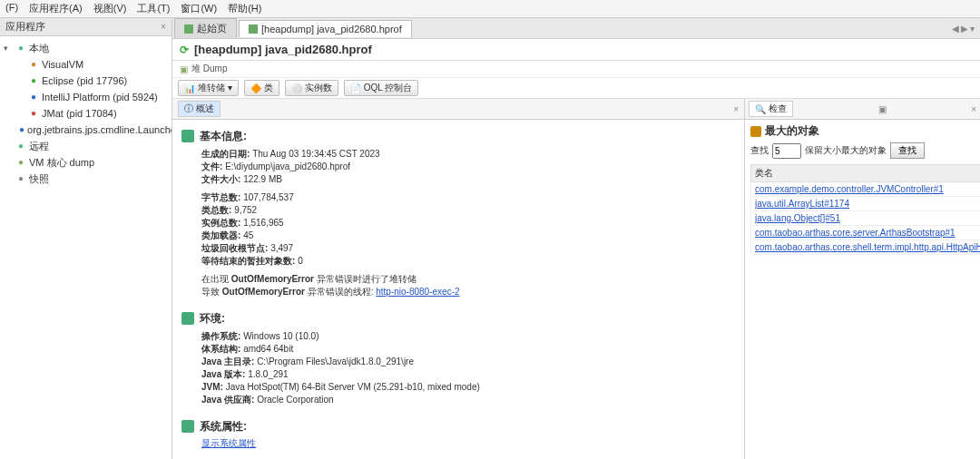  I want to click on show-sysprops-link: 显示系统属性, so click(229, 443).